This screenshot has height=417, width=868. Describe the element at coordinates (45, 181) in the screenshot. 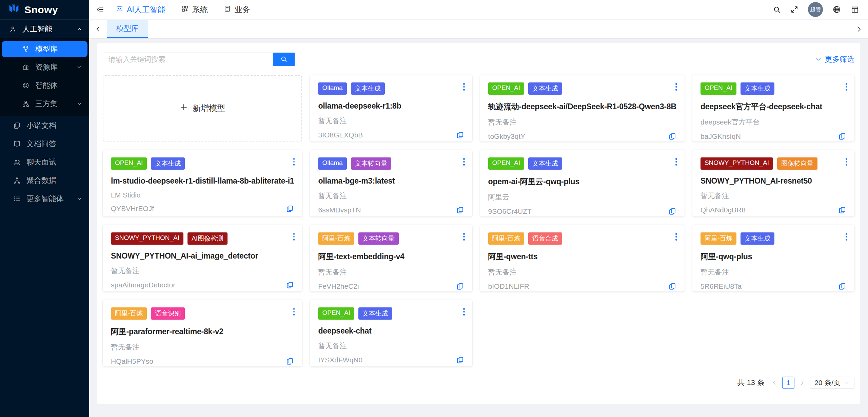

I see `sidebar-item-aggregate-data: 聚合数据` at that location.